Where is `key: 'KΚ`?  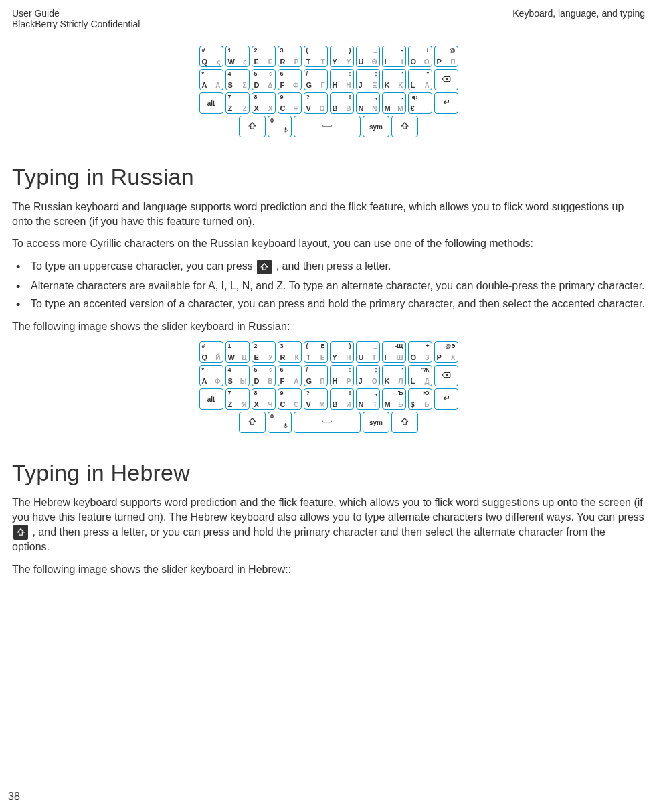
key: 'KΚ is located at coordinates (394, 80).